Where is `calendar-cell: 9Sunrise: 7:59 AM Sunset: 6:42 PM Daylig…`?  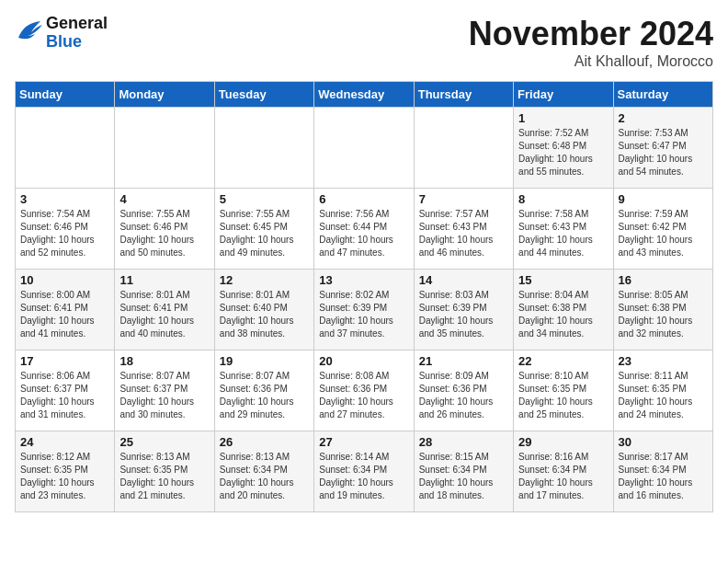 calendar-cell: 9Sunrise: 7:59 AM Sunset: 6:42 PM Daylig… is located at coordinates (663, 229).